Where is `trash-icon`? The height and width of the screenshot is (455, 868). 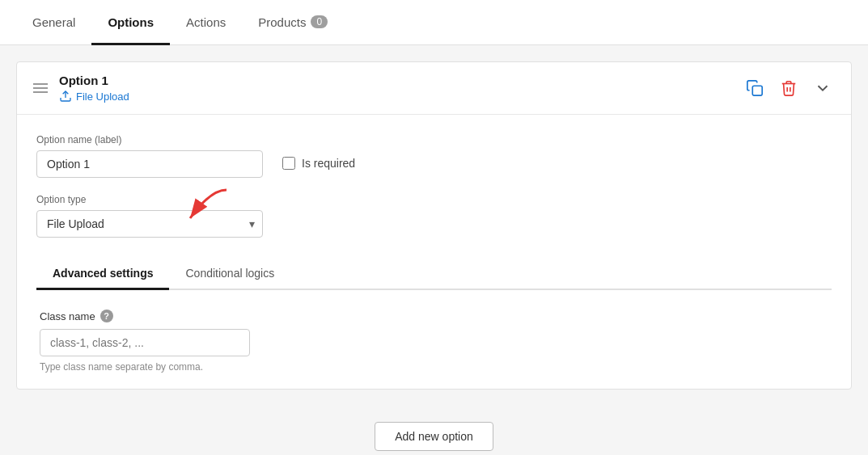 trash-icon is located at coordinates (789, 88).